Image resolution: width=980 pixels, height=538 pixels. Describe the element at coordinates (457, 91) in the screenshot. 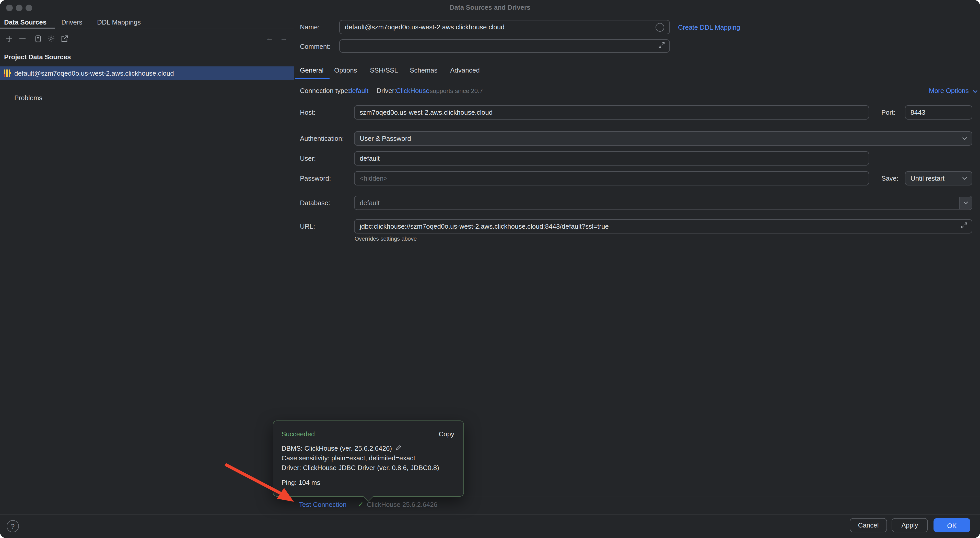

I see `driver-note: supports since 20.7` at that location.